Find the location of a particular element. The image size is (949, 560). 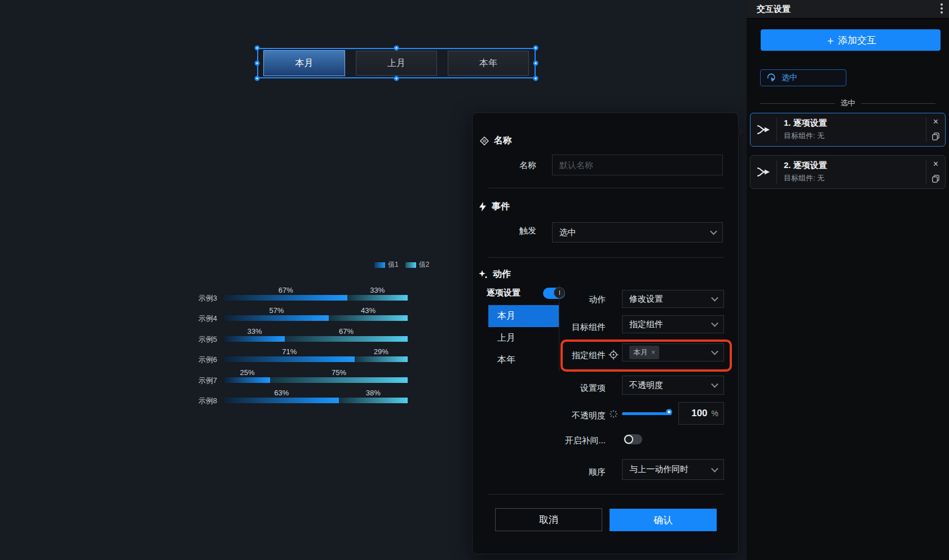

tween-toggle is located at coordinates (633, 439).